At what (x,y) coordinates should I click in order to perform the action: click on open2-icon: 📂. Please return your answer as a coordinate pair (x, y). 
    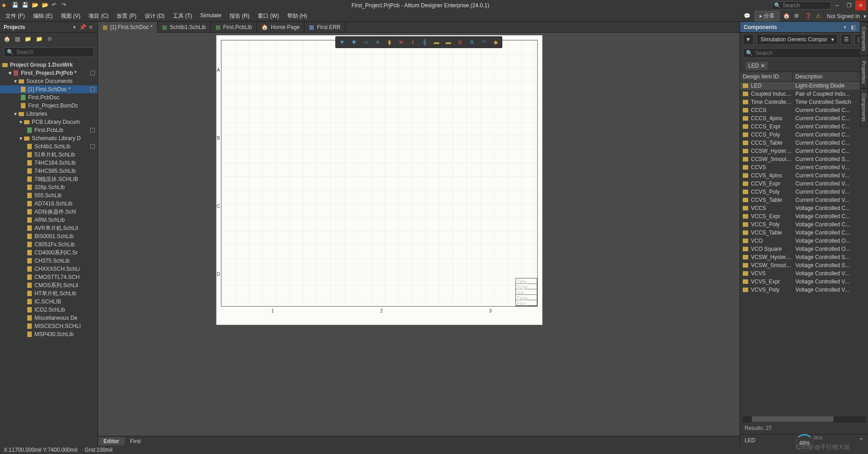
    Looking at the image, I should click on (45, 5).